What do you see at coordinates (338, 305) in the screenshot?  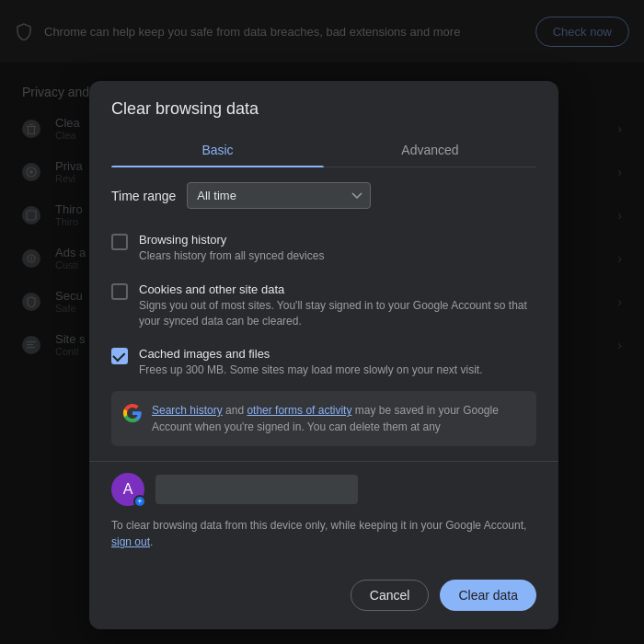 I see `cookies-content: Cookies and other site data Signs you ou…` at bounding box center [338, 305].